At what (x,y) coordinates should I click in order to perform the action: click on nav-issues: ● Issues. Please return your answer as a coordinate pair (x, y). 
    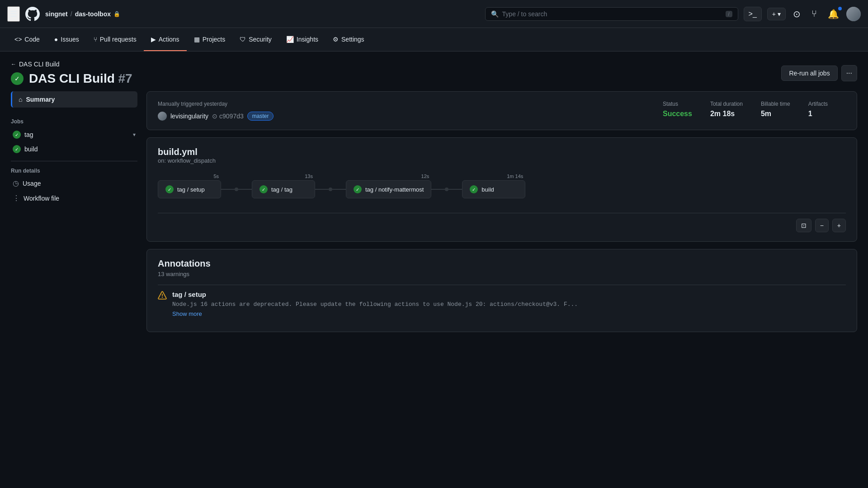
    Looking at the image, I should click on (67, 40).